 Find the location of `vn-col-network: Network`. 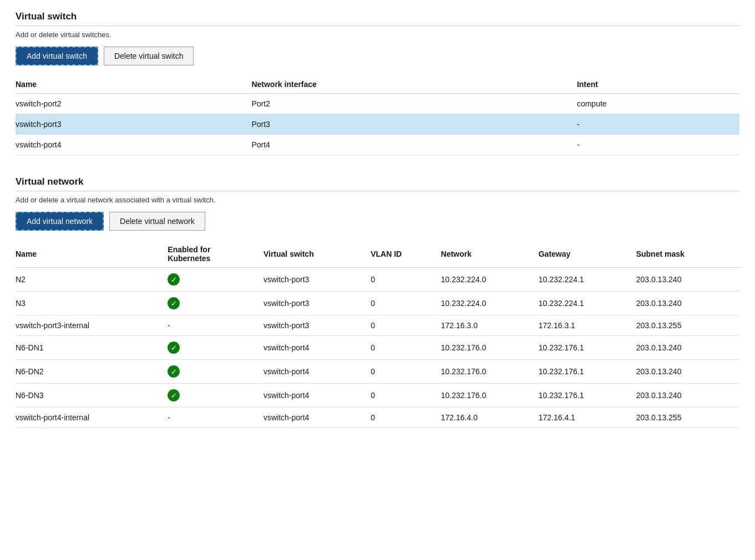

vn-col-network: Network is located at coordinates (490, 254).